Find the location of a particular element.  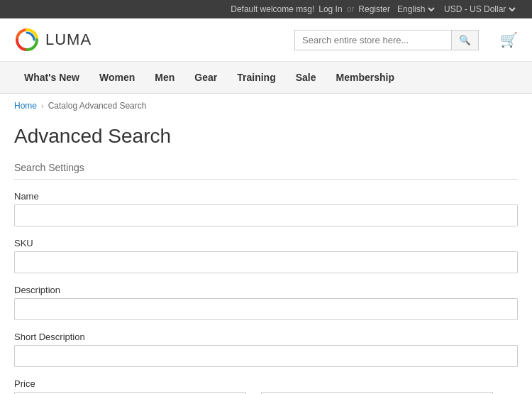

cart-icon-wrap: 🛒 is located at coordinates (509, 40).